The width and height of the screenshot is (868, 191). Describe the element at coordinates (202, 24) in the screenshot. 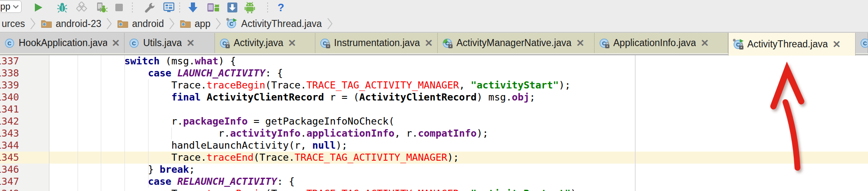

I see `breadcrumb-label: app` at that location.